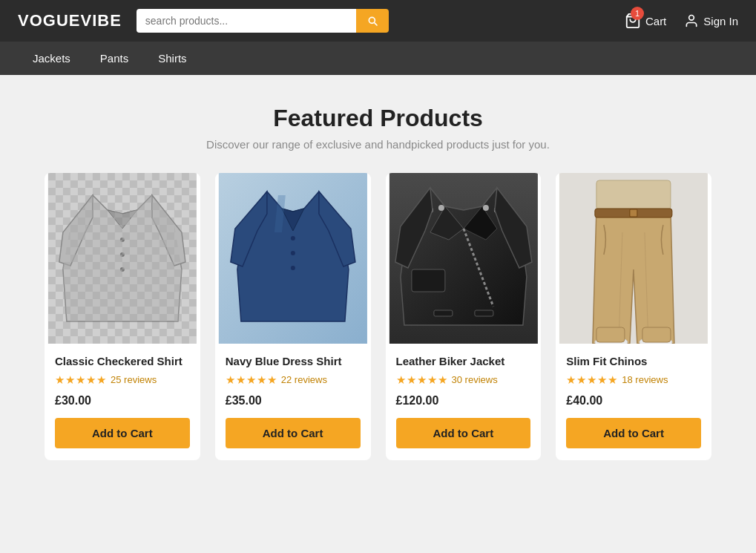 The height and width of the screenshot is (553, 756). I want to click on product-name: Classic Checkered Shirt, so click(122, 361).